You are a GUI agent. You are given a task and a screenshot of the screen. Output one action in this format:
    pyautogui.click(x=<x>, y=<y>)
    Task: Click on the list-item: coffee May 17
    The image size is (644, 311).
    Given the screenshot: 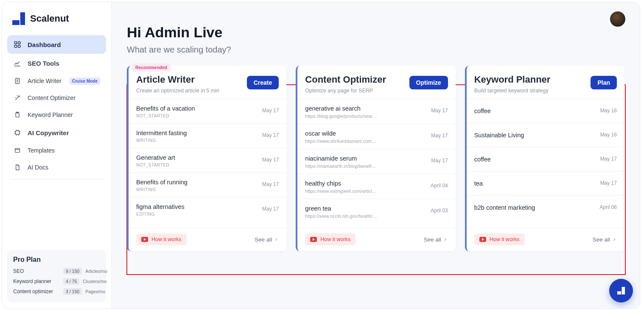 What is the action you would take?
    pyautogui.click(x=546, y=159)
    